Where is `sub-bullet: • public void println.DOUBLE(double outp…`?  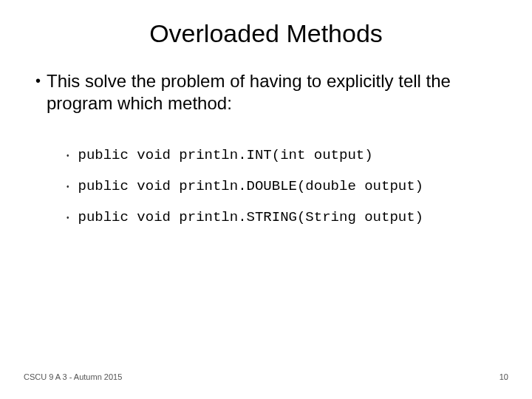 sub-bullet: • public void println.DOUBLE(double outp… is located at coordinates (282, 186).